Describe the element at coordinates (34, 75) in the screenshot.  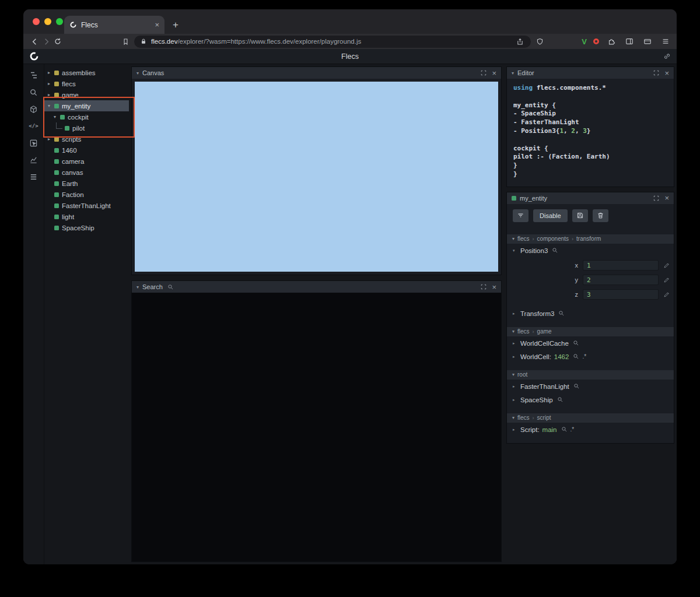
I see `tree-view-icon` at that location.